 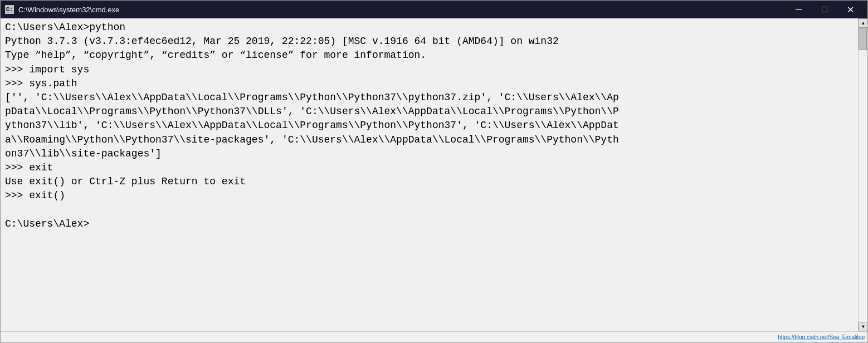 What do you see at coordinates (863, 175) in the screenshot?
I see `scrollbar-track` at bounding box center [863, 175].